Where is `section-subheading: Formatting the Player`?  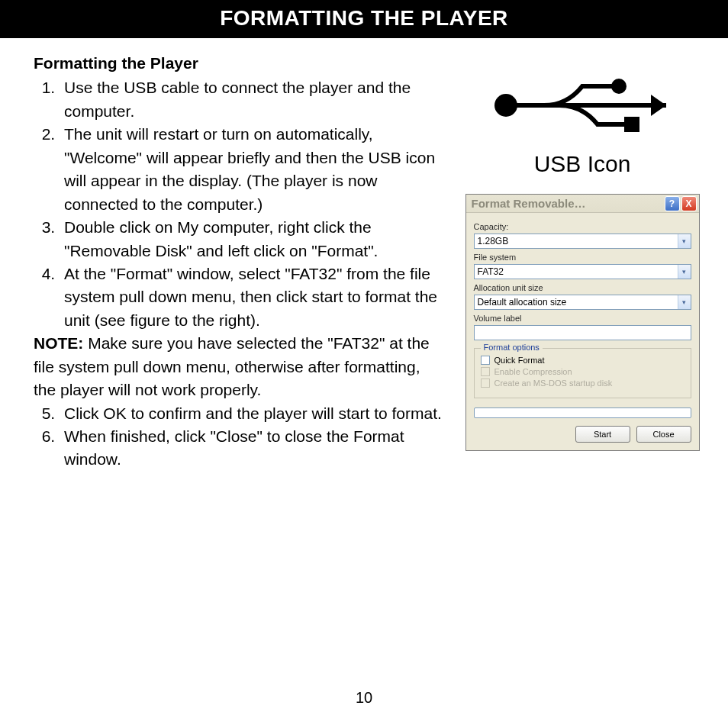 section-subheading: Formatting the Player is located at coordinates (240, 63).